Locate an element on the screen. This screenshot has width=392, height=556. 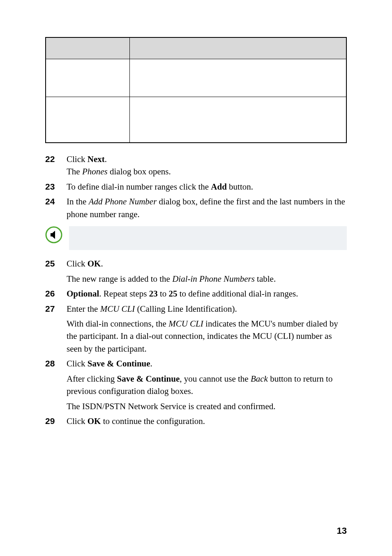
step-text: Optional. Repeat steps 23 to 25 to defin… is located at coordinates (182, 294).